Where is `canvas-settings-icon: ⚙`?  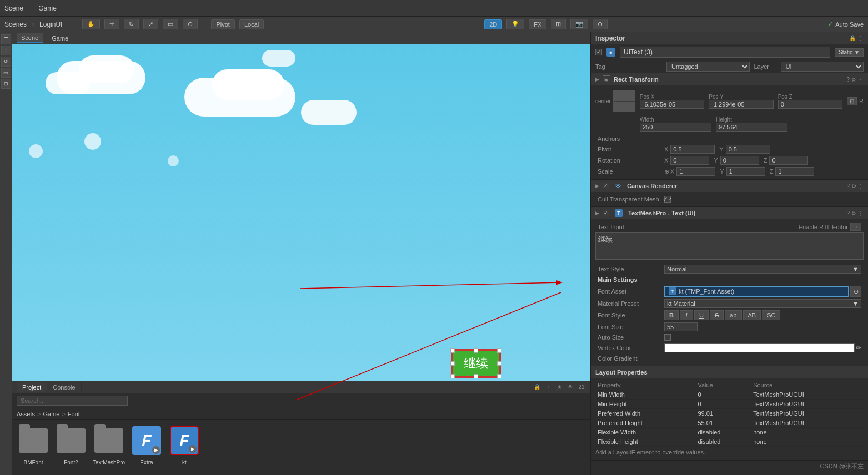
canvas-settings-icon: ⚙ is located at coordinates (854, 186).